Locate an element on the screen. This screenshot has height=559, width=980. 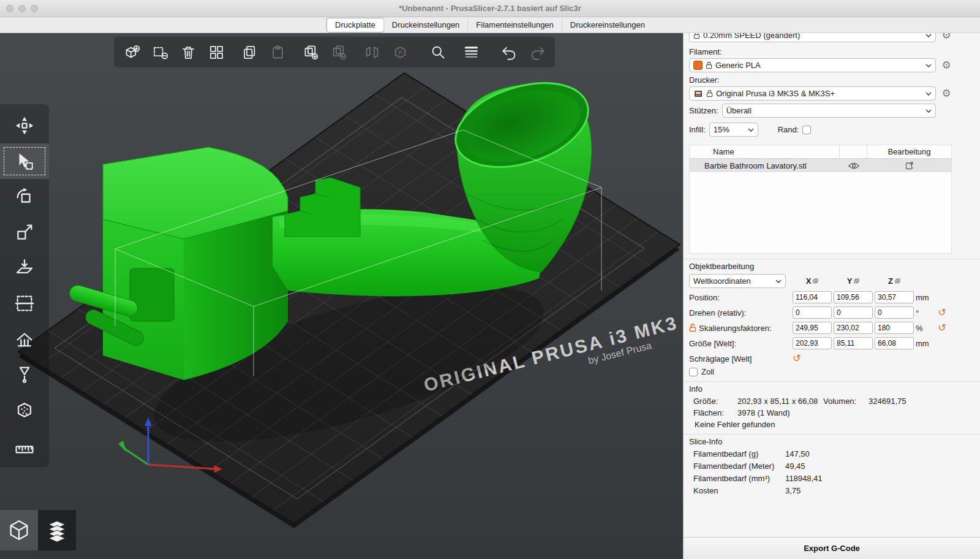
scale-reset-icon: ↺ is located at coordinates (942, 328).